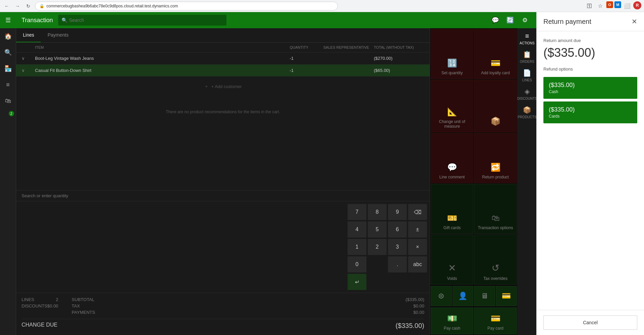  Describe the element at coordinates (357, 247) in the screenshot. I see `numpad-1: 1` at that location.